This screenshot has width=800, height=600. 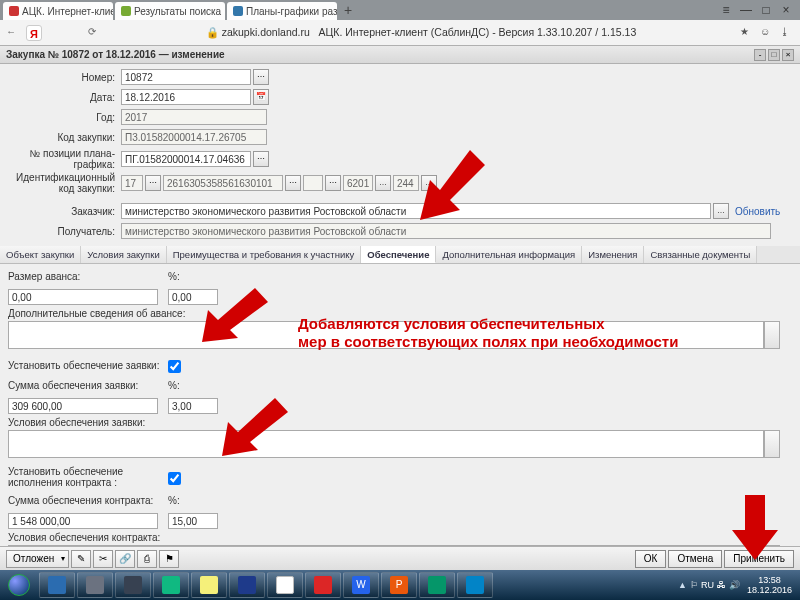 I want to click on tab-label: Планы-графики размещен…, so click(x=292, y=12).